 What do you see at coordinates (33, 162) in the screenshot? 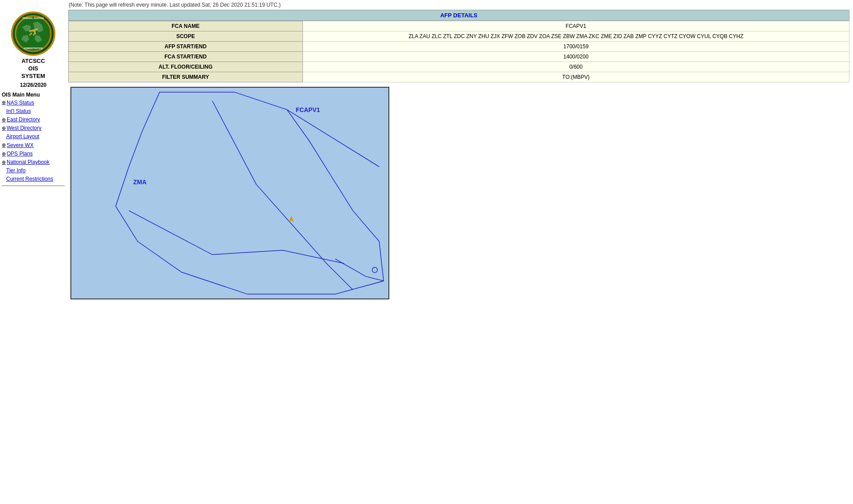
I see `sidebar-item-national-playbook: ⊕ National Playbook` at bounding box center [33, 162].